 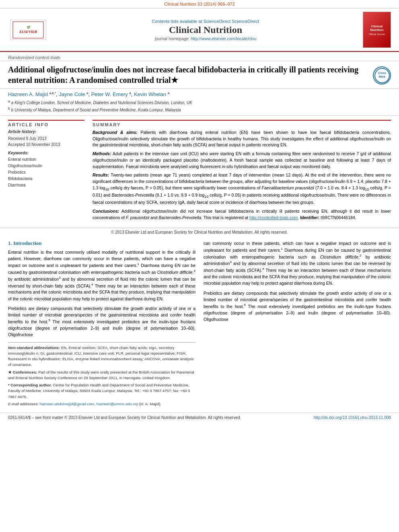 What do you see at coordinates (34, 347) in the screenshot?
I see `abbrev-label: Non-standard abbreviations:` at bounding box center [34, 347].